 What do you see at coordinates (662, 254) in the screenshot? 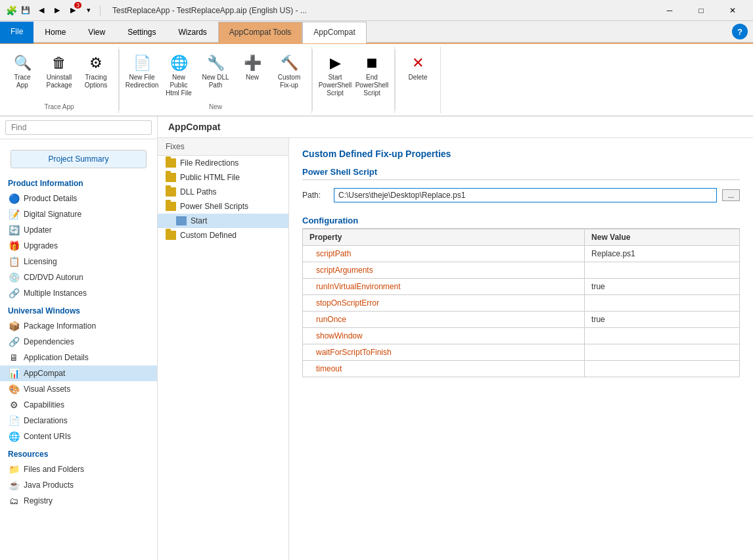
I see `val-scriptPath: Replace.ps1` at bounding box center [662, 254].